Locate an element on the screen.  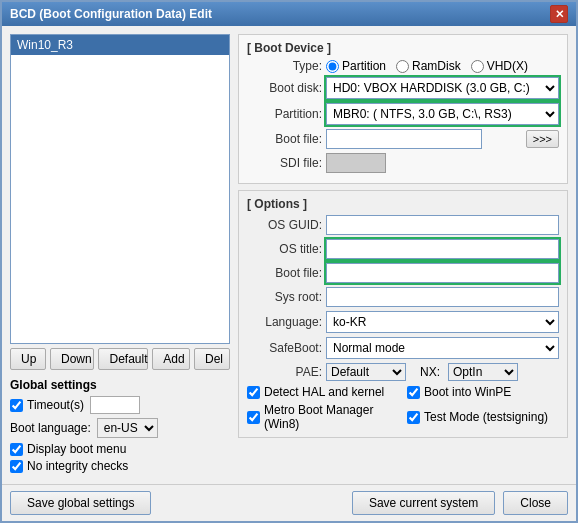
language-label: Language: is located at coordinates (284, 322).